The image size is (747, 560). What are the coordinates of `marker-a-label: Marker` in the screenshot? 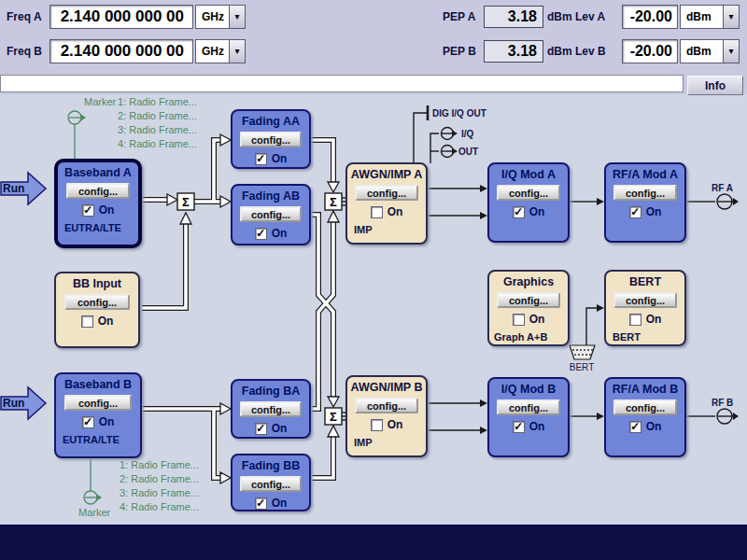 It's located at (100, 102).